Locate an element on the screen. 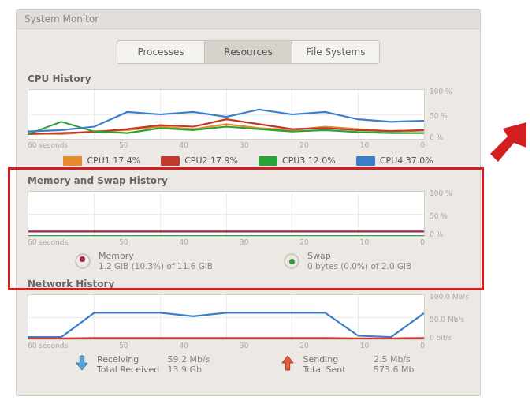 This screenshot has height=404, width=532. cpu-legend-item-cpu3: CPU3 12.0% is located at coordinates (297, 161).